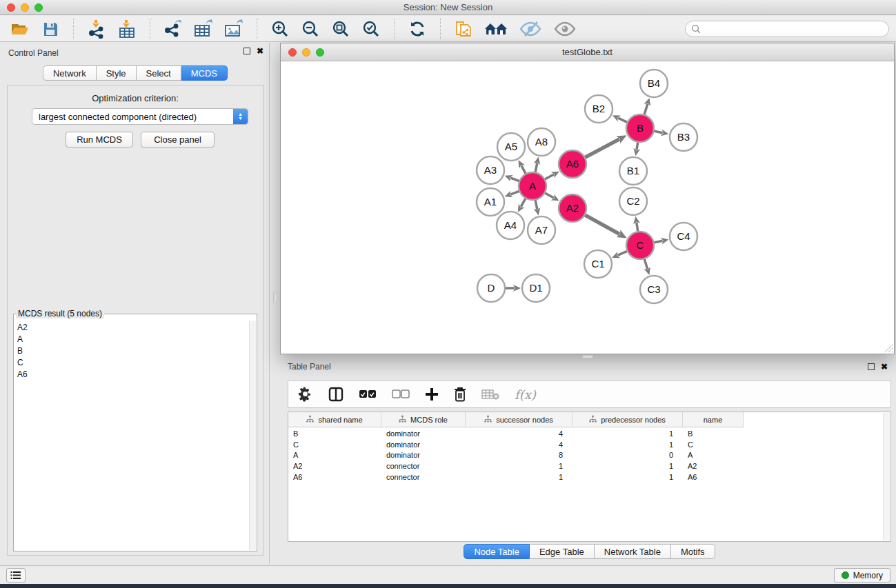  Describe the element at coordinates (20, 29) in the screenshot. I see `open-session-button` at that location.